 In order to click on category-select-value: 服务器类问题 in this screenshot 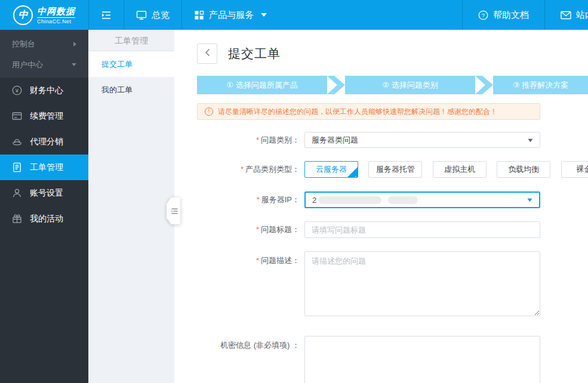, I will do `click(335, 140)`.